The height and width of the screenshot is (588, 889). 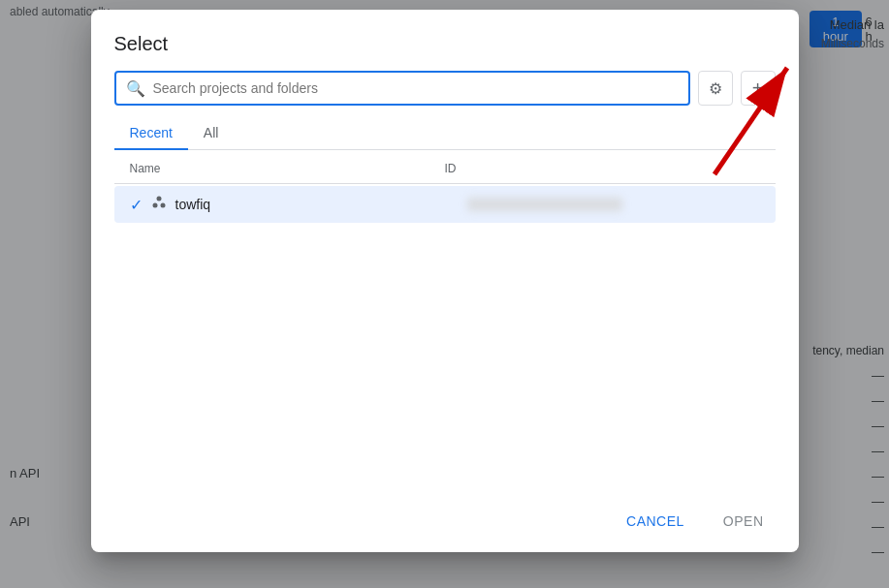 I want to click on open-button: OPEN, so click(x=744, y=521).